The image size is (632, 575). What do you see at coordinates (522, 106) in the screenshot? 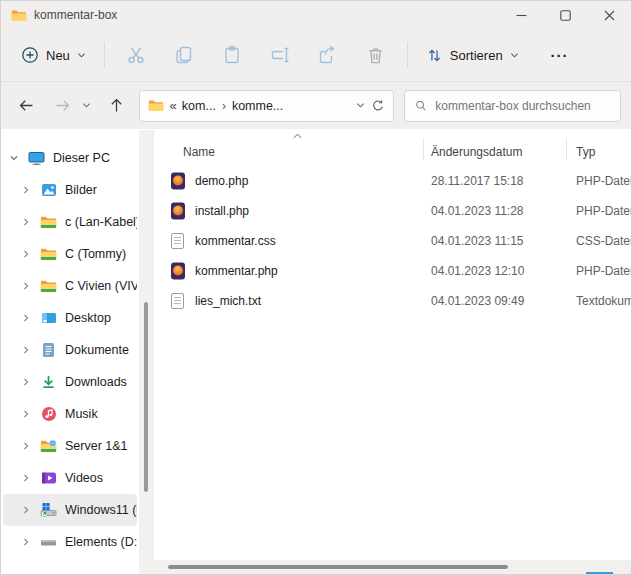
I see `search-input` at bounding box center [522, 106].